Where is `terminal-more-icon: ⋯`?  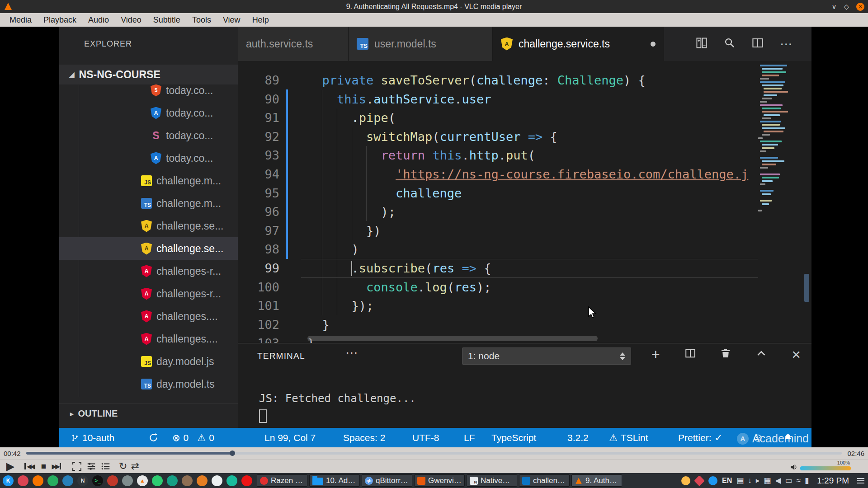
terminal-more-icon: ⋯ is located at coordinates (352, 352).